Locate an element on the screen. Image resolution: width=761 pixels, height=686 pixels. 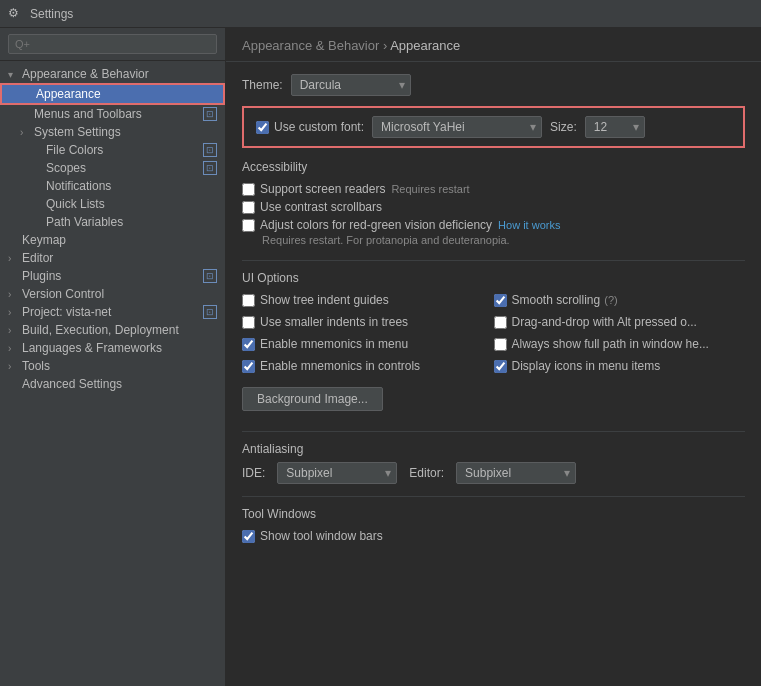
sidebar-item-label: Advanced Settings is located at coordinates (120, 384).